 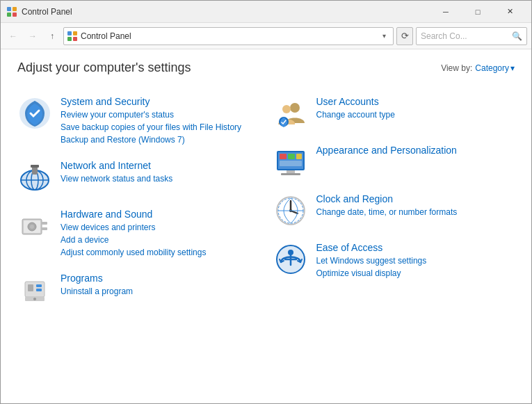 I want to click on title-bar-controls: ─ □ ✕, so click(x=478, y=12).